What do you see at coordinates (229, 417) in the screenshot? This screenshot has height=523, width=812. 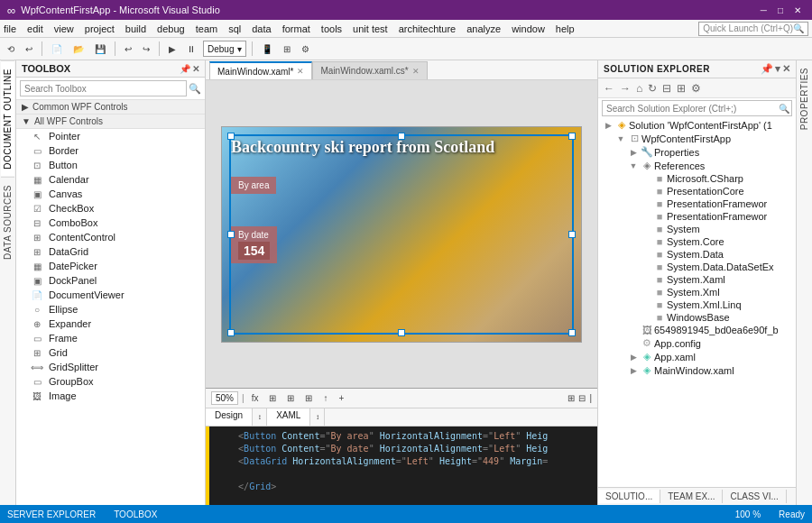 I see `tab-design: Design` at bounding box center [229, 417].